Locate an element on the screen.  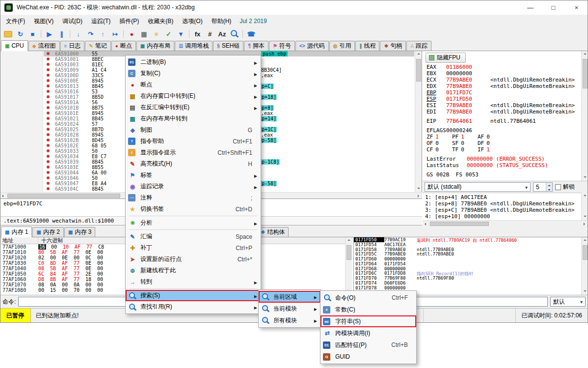
menu-patch: ✚ 补丁 Ctrl+P is located at coordinates (193, 248).